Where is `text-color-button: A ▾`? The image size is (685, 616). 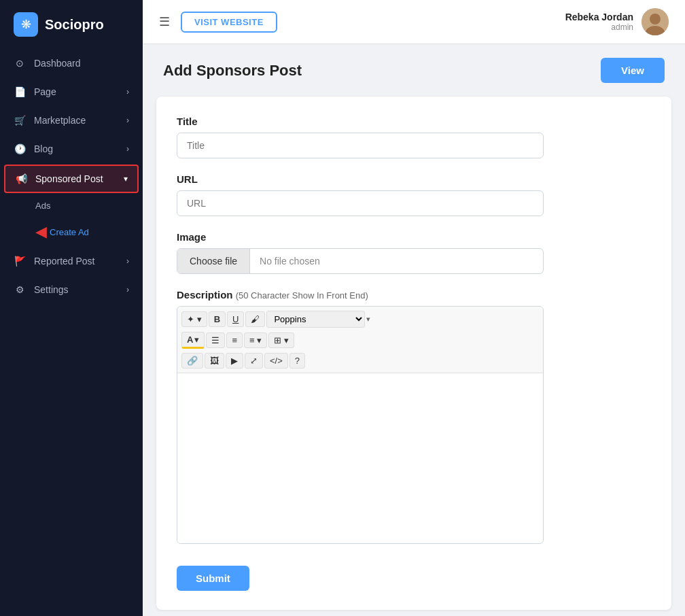 text-color-button: A ▾ is located at coordinates (193, 340).